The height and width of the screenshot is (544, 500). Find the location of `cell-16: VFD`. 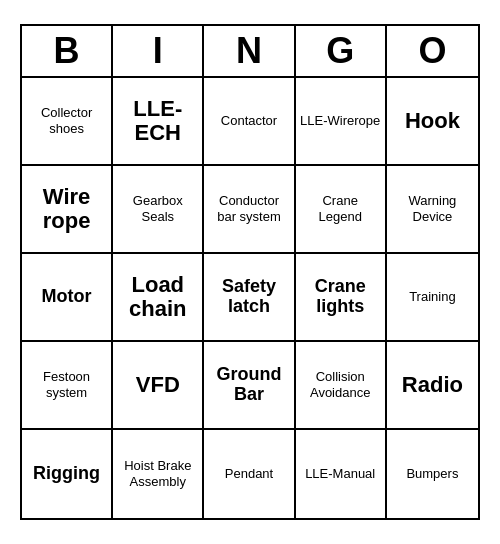

cell-16: VFD is located at coordinates (158, 386).